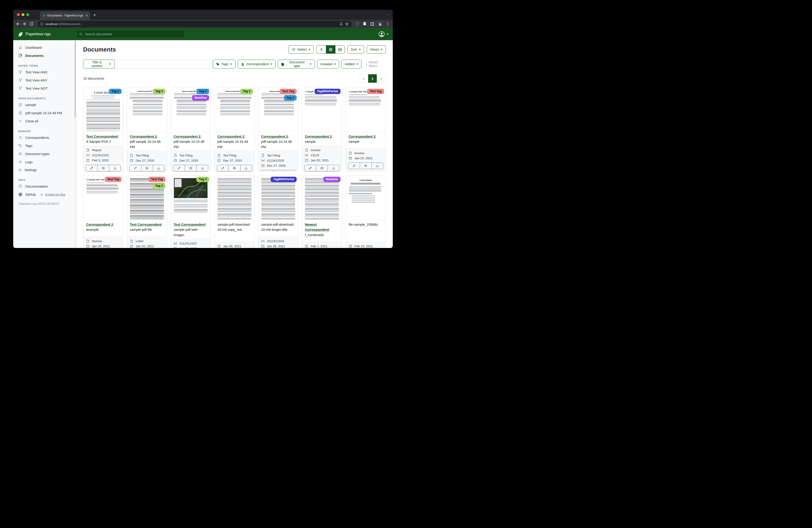 The image size is (812, 528). I want to click on browser-tab: Documents - Paperless-ngx ×, so click(65, 16).